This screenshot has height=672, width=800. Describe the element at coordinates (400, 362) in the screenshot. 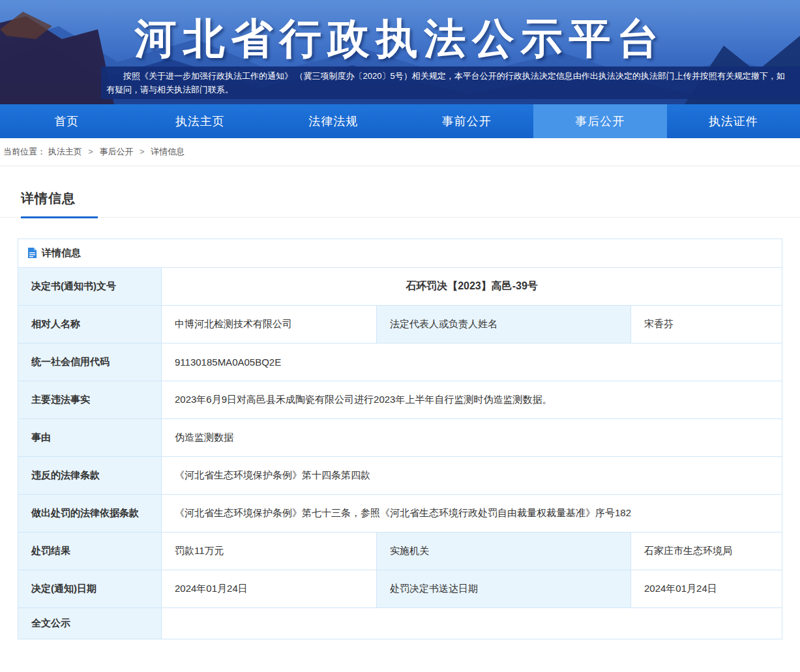

I see `table-row-credit-code: 统一社会信用代码 91130185MA0A05BQ2E` at that location.